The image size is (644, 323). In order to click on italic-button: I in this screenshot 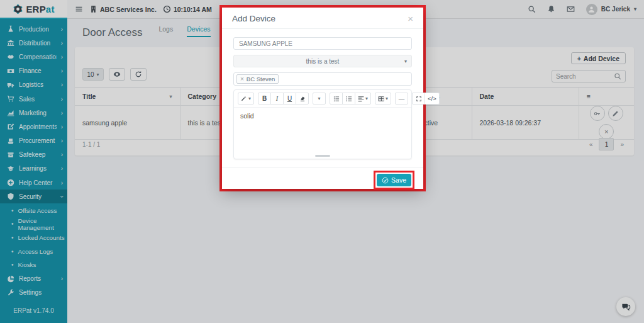, I will do `click(277, 98)`.